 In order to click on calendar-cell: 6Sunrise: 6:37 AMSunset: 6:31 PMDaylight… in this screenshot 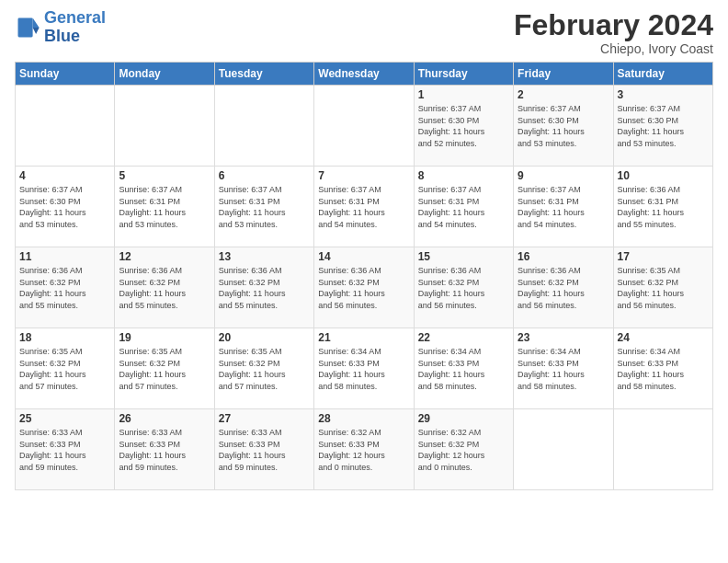, I will do `click(264, 207)`.